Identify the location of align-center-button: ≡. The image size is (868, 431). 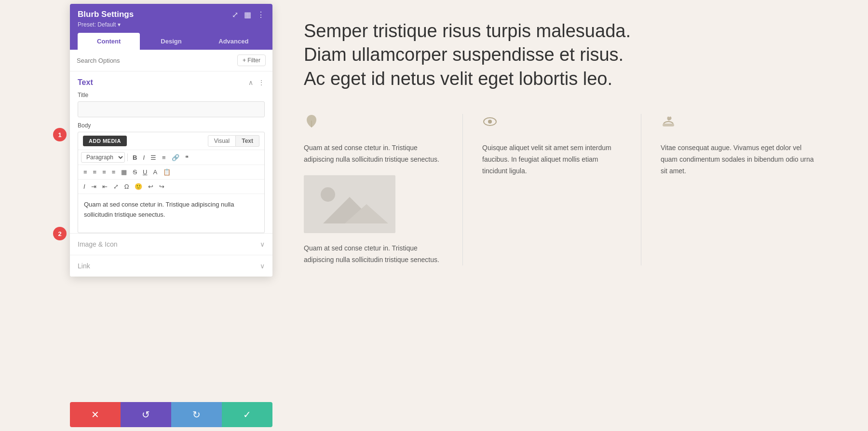
(95, 172).